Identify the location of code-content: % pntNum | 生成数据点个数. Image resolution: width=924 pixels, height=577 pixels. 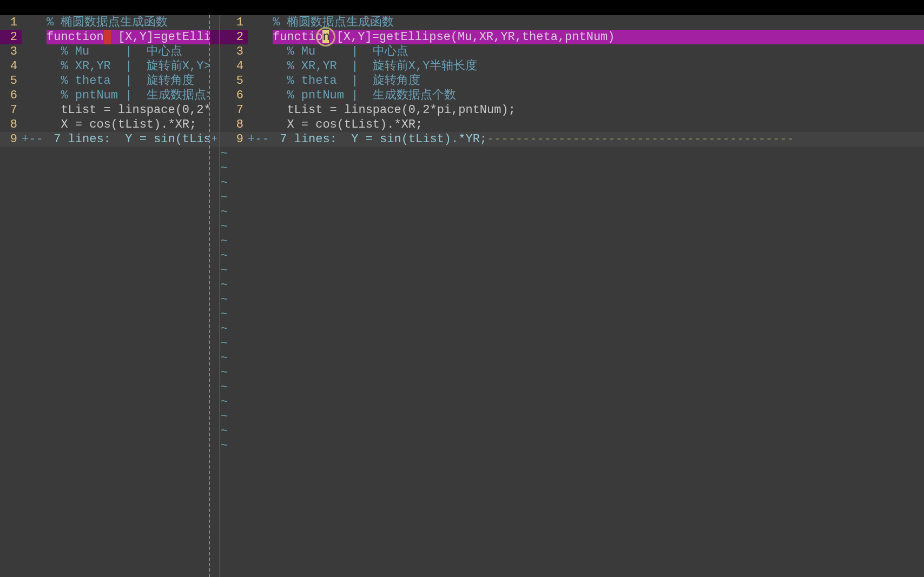
(598, 95).